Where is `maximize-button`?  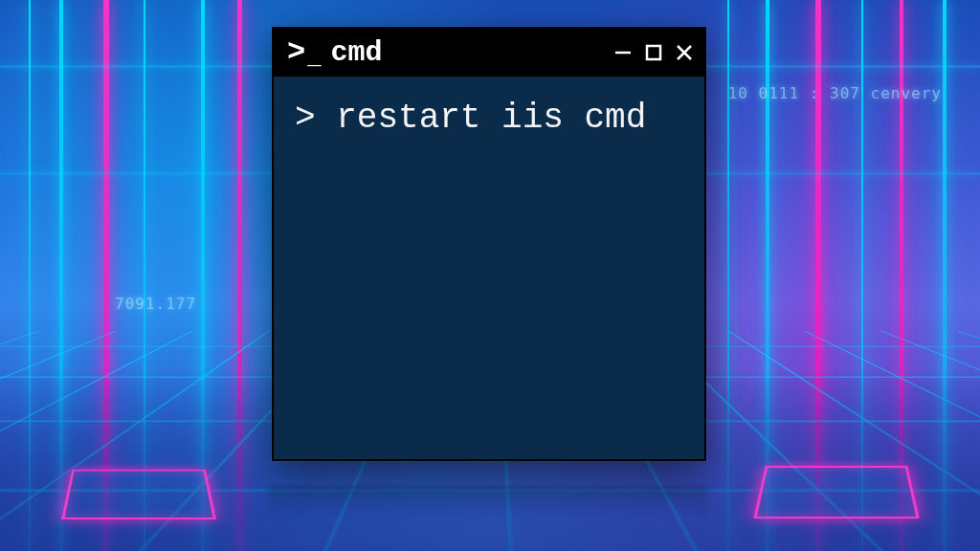
maximize-button is located at coordinates (654, 53).